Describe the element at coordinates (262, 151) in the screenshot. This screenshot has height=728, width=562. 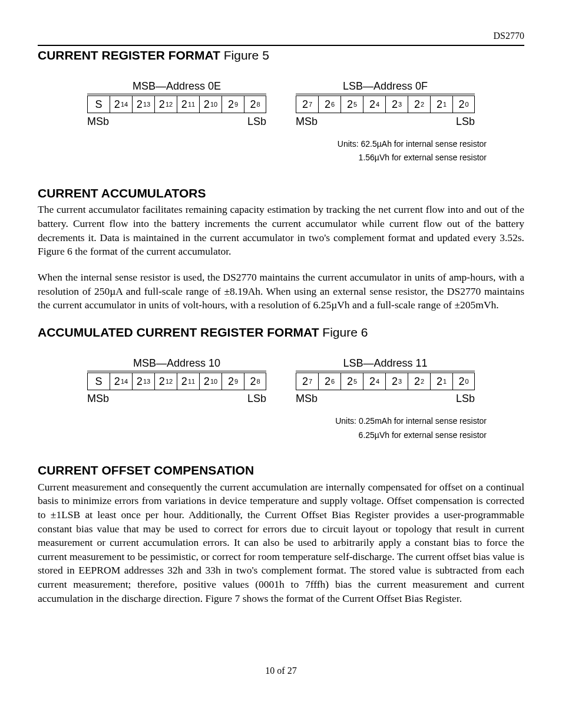
I see `figure-5-units: Units: 62.5µAh for internal sense resist…` at that location.